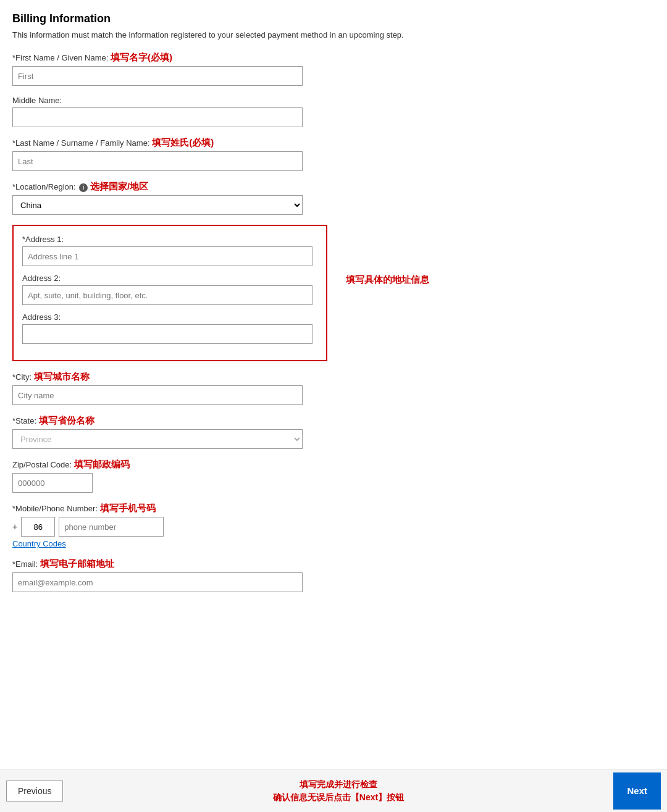 The height and width of the screenshot is (812, 667). Describe the element at coordinates (157, 117) in the screenshot. I see `middle-name-input` at that location.